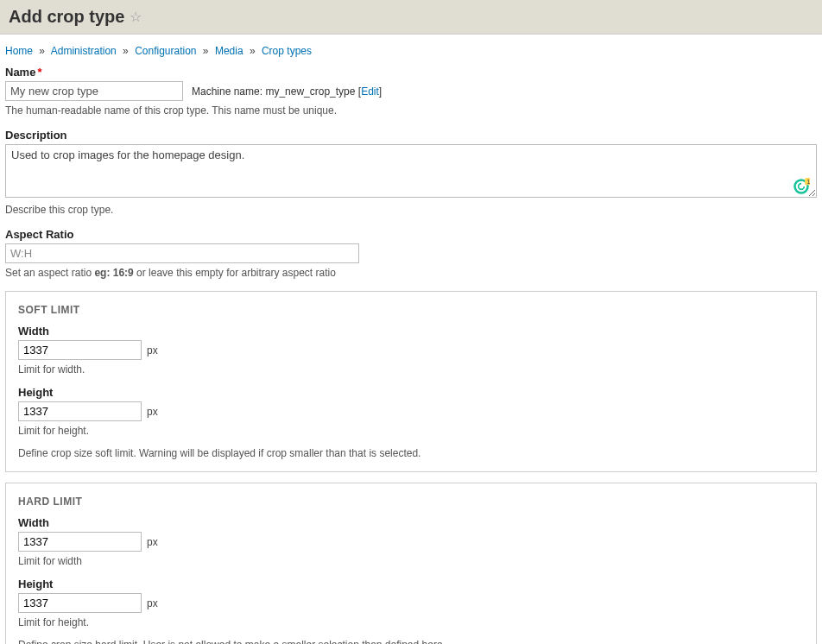 The width and height of the screenshot is (822, 644). What do you see at coordinates (411, 171) in the screenshot?
I see `description-textarea` at bounding box center [411, 171].